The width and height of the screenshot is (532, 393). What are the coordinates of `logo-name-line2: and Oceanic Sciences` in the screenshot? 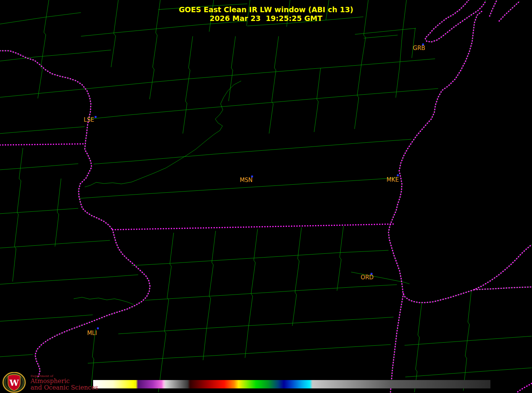 It's located at (64, 388).